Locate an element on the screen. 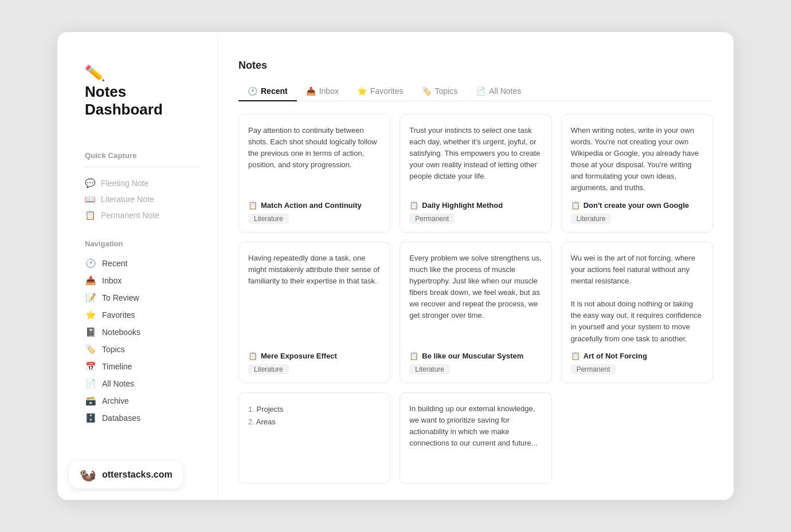 This screenshot has height=532, width=791. note-title: Mere Exposure Effect is located at coordinates (299, 356).